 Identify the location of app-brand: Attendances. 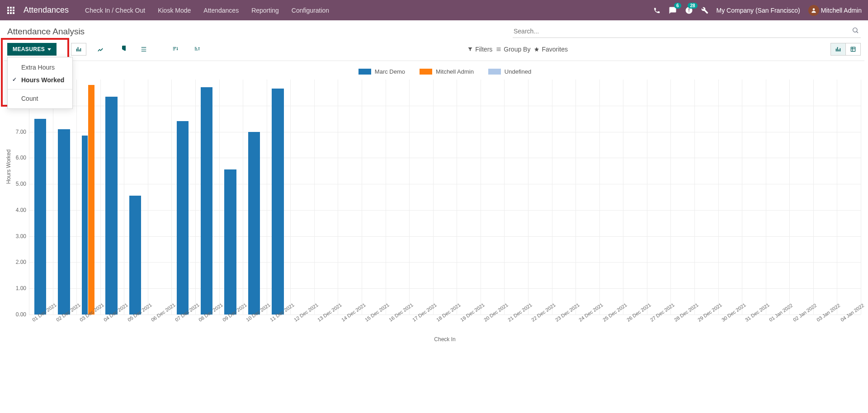
(46, 10).